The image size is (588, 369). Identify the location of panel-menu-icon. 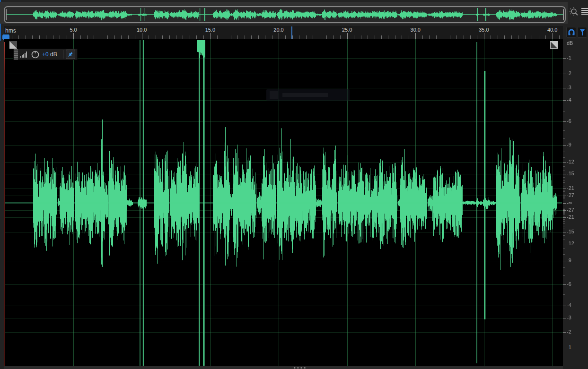
(585, 12).